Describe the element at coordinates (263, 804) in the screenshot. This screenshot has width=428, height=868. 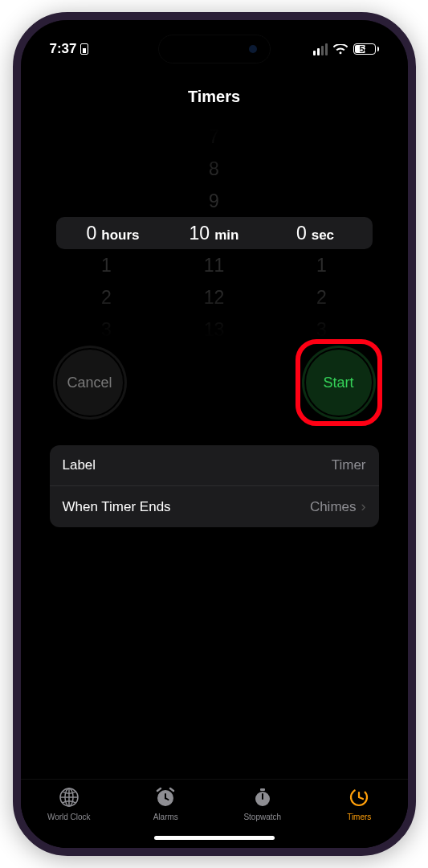
I see `tab-stopwatch: Stopwatch` at that location.